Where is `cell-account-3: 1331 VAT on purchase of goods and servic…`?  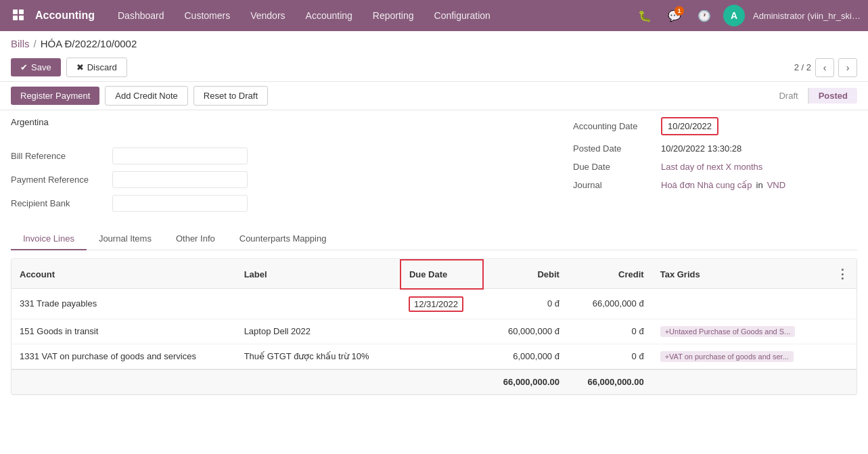 cell-account-3: 1331 VAT on purchase of goods and servic… is located at coordinates (124, 357).